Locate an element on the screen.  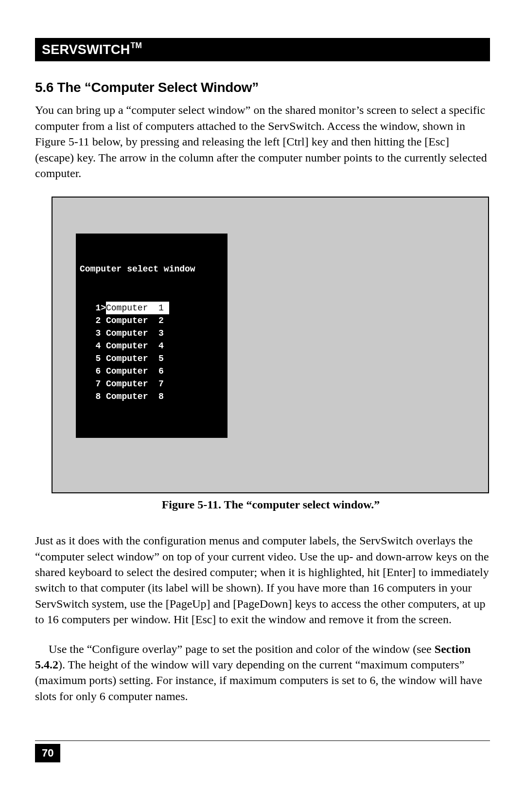
list-item: 4 Computer 4 is located at coordinates (152, 346).